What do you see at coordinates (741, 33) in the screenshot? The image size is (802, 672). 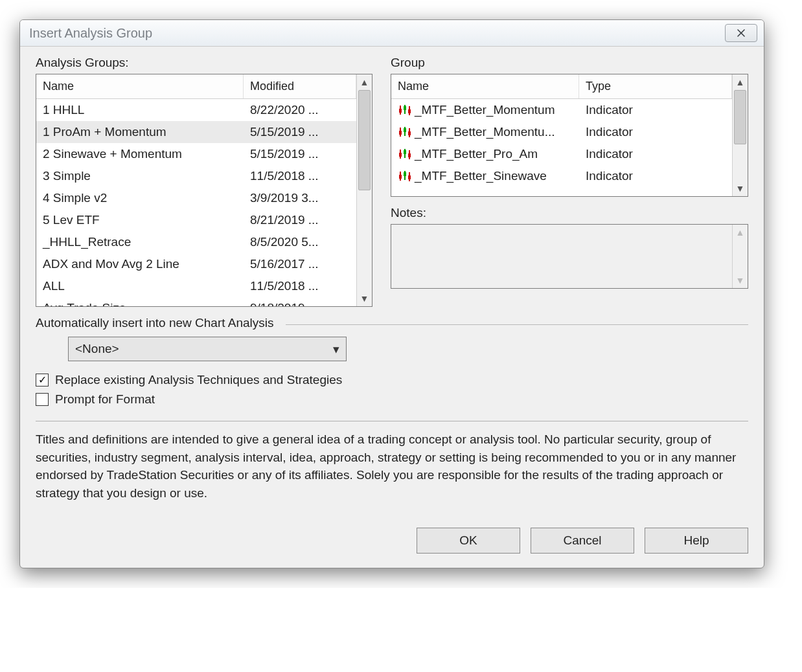 I see `close-button` at bounding box center [741, 33].